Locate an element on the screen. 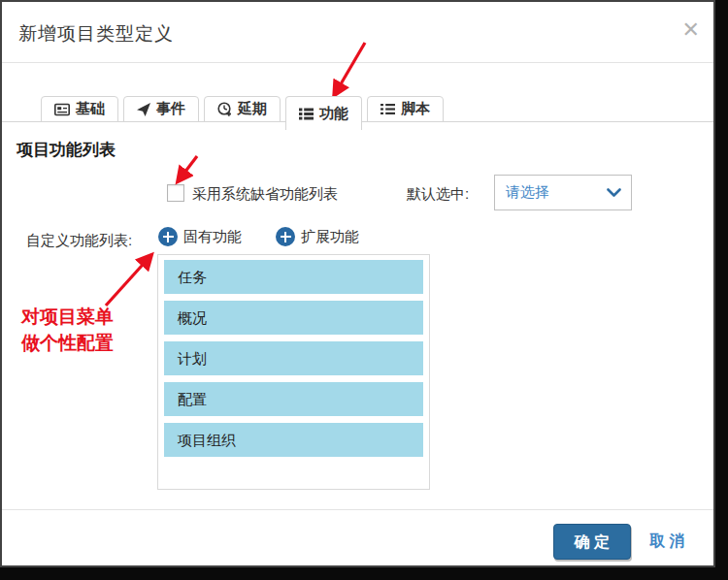 The width and height of the screenshot is (728, 580). use-default-list-label: 采用系统缺省功能列表 is located at coordinates (265, 194).